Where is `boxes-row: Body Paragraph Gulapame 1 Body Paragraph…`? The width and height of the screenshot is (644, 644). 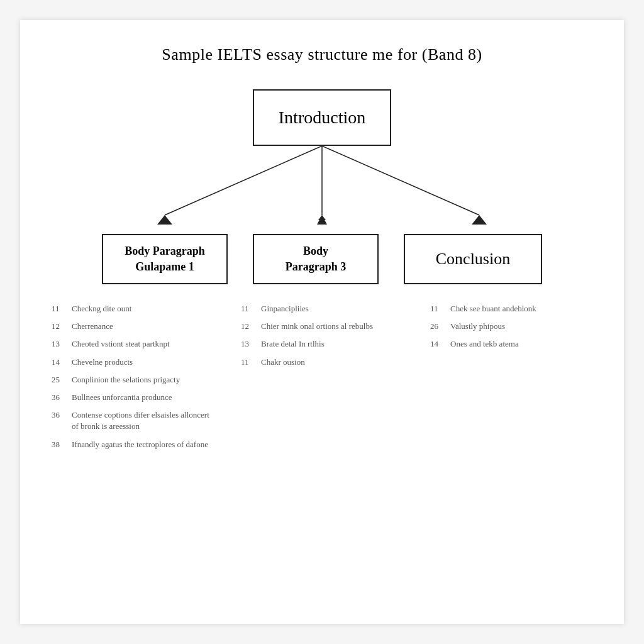 boxes-row: Body Paragraph Gulapame 1 Body Paragraph… is located at coordinates (322, 259).